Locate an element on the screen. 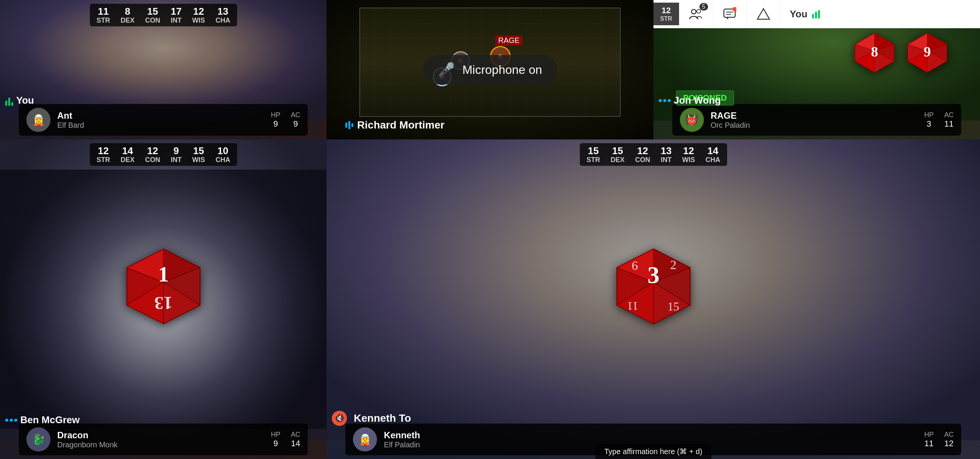 The image size is (980, 459). audio-level-icon is located at coordinates (816, 14).